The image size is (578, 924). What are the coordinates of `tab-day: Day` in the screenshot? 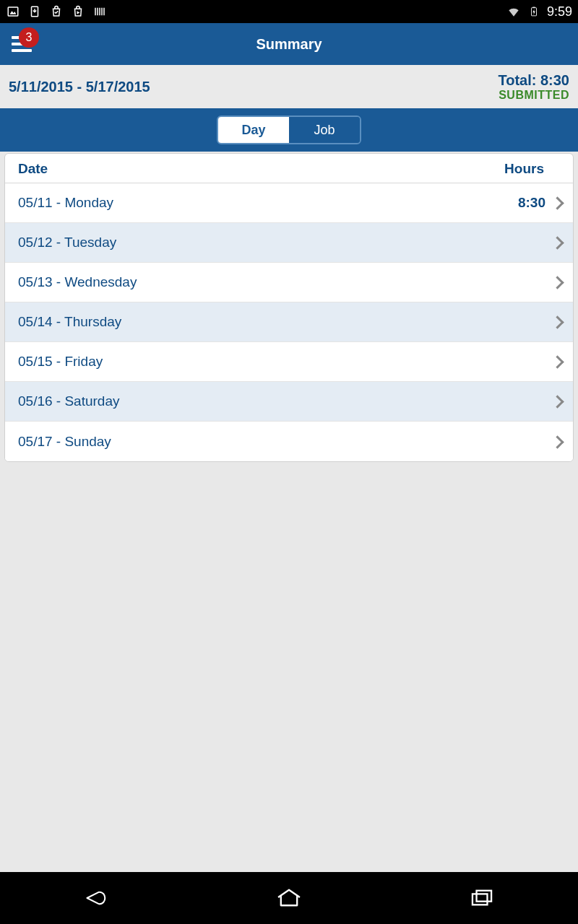 It's located at (254, 130).